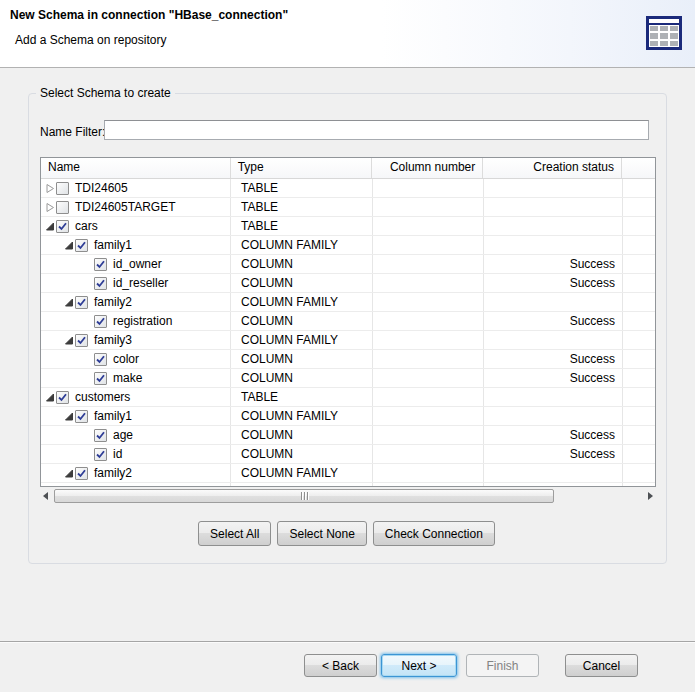 The height and width of the screenshot is (692, 695). Describe the element at coordinates (128, 486) in the screenshot. I see `row-label: name` at that location.